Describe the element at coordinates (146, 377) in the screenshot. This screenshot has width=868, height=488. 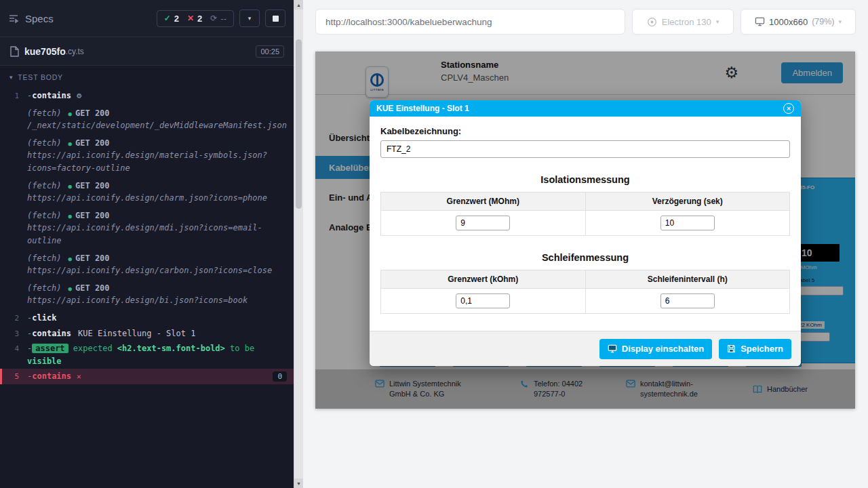
I see `command-row-5-failed: 5 -contains✕ 0` at that location.